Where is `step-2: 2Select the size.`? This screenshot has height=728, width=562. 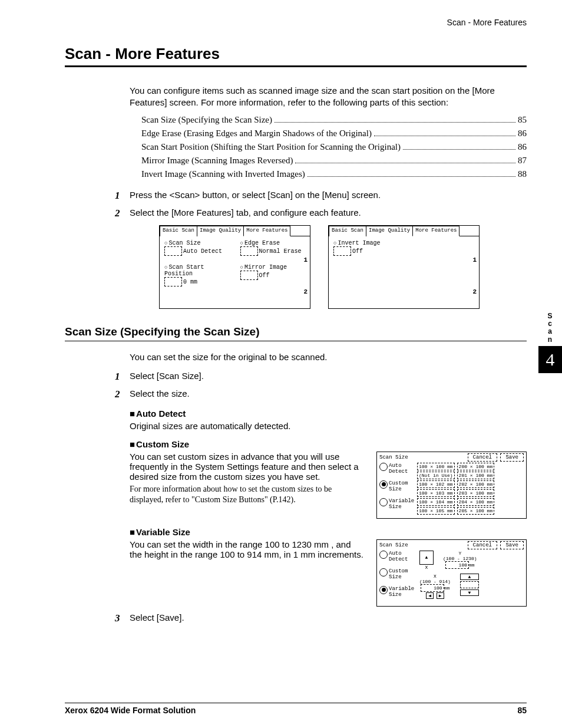 step-2: 2Select the size. is located at coordinates (320, 394).